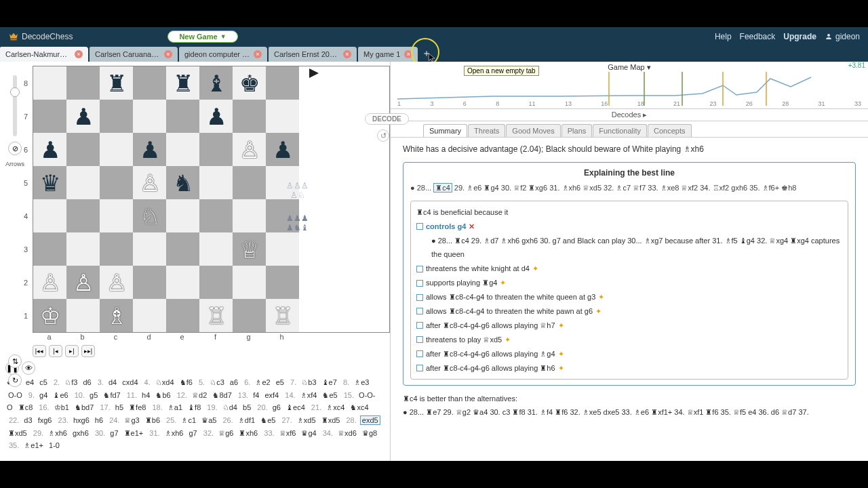 The height and width of the screenshot is (488, 868). What do you see at coordinates (83, 282) in the screenshot?
I see `square-b2: ♙` at bounding box center [83, 282].